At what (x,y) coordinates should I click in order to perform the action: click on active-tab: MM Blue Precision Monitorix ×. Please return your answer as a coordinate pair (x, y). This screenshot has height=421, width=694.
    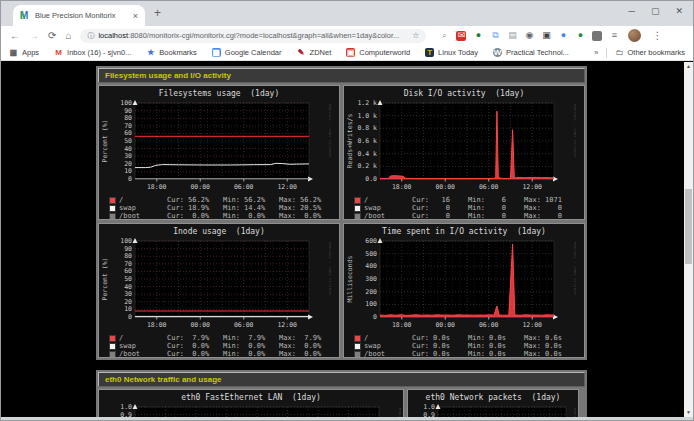
    Looking at the image, I should click on (79, 16).